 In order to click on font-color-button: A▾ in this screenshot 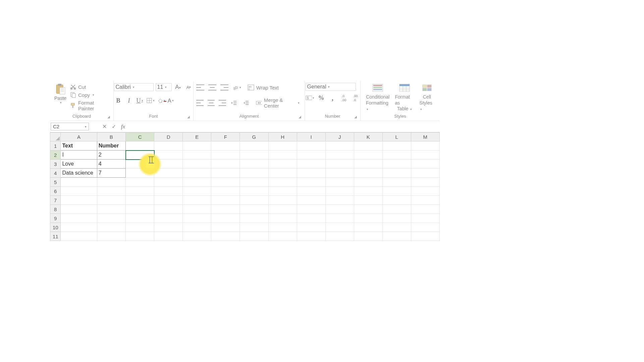, I will do `click(172, 101)`.